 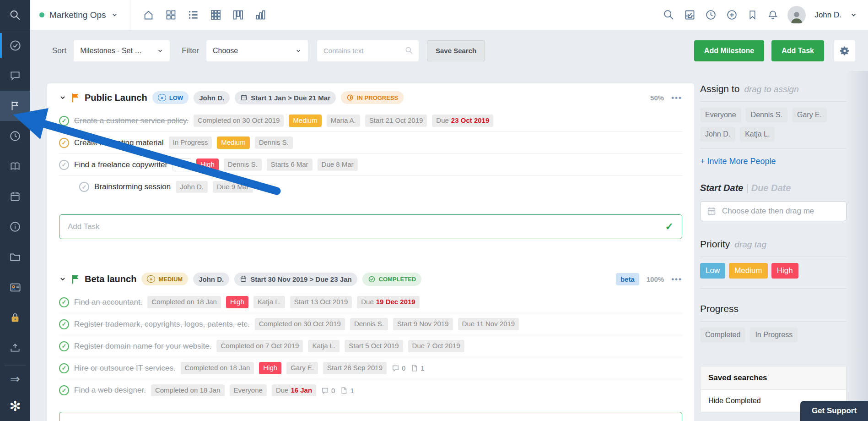 I want to click on task-title: Find an accountant., so click(x=108, y=302).